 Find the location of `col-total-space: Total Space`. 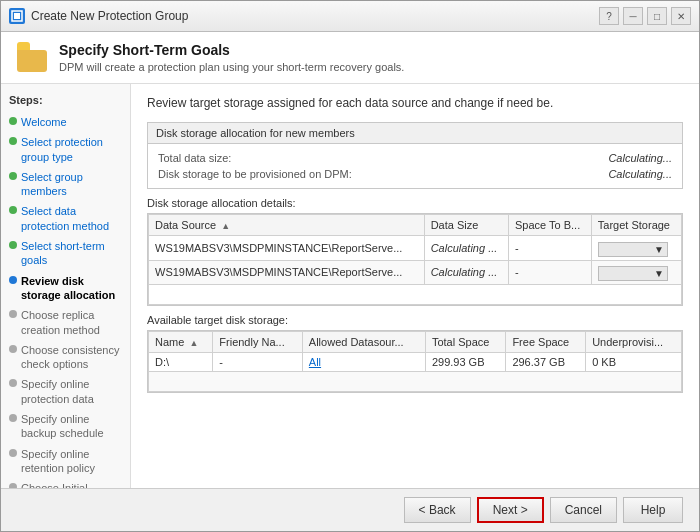

col-total-space: Total Space is located at coordinates (465, 342).